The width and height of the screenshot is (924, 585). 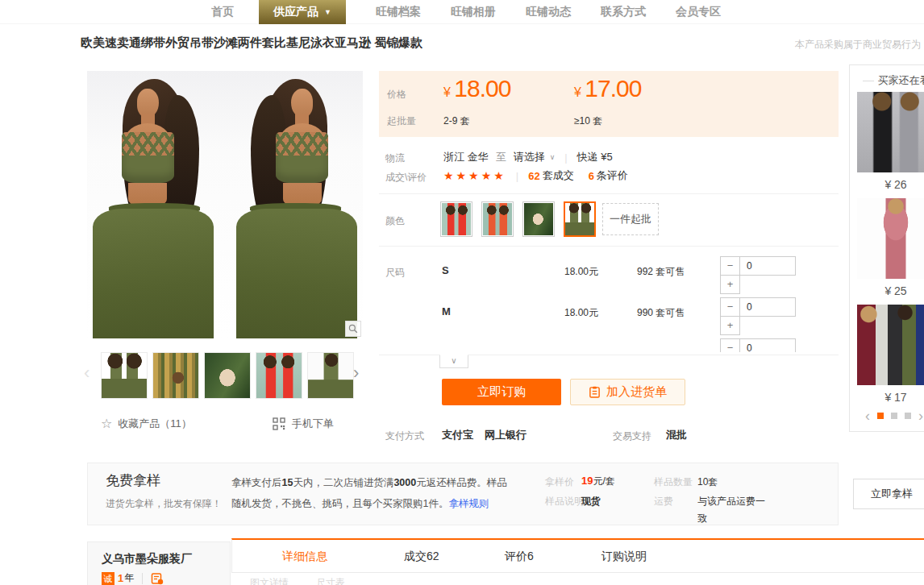 I want to click on logistics-value: 浙江 金华 至 请选择 ∨ | 快递 ¥5, so click(x=528, y=157).